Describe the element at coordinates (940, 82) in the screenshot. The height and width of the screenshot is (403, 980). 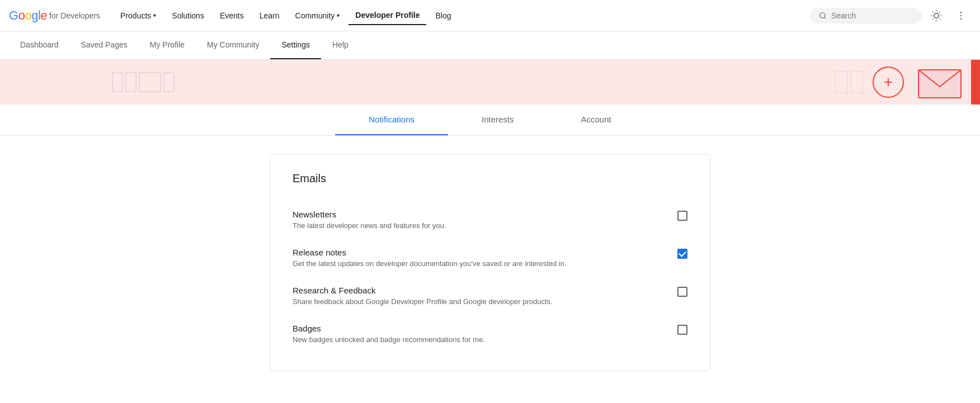
I see `hero-envelope` at that location.